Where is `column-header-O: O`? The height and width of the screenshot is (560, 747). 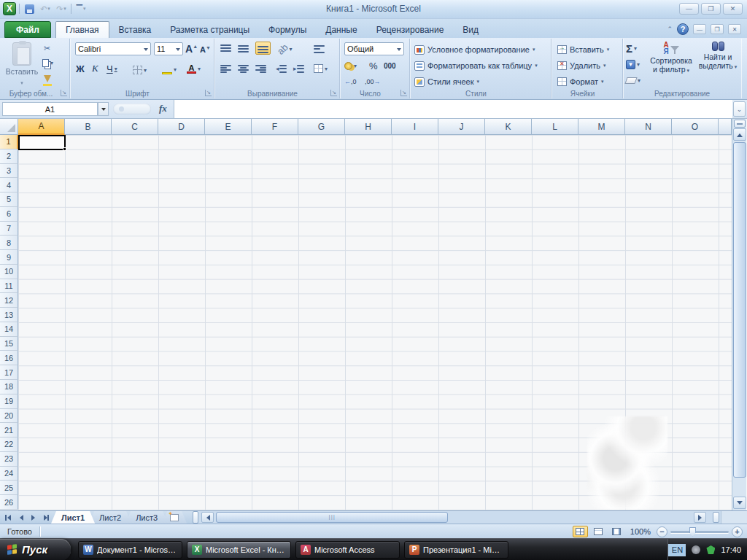 column-header-O: O is located at coordinates (695, 127).